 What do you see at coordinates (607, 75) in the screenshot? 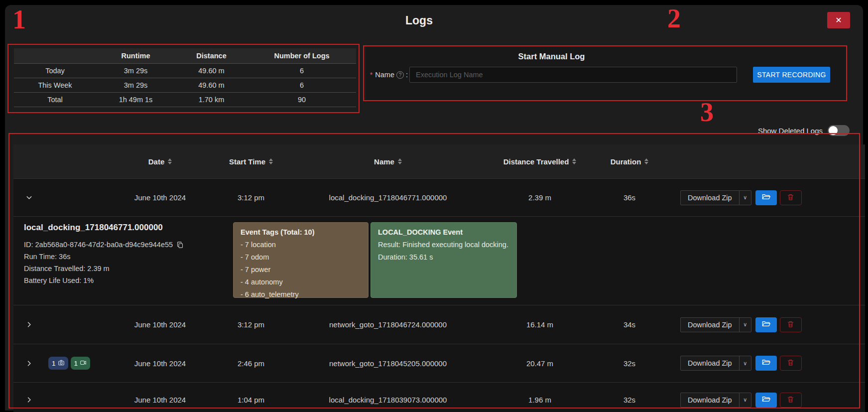
I see `start-manual-log-panel: Start Manual Log * Name ? : START RECORD…` at bounding box center [607, 75].